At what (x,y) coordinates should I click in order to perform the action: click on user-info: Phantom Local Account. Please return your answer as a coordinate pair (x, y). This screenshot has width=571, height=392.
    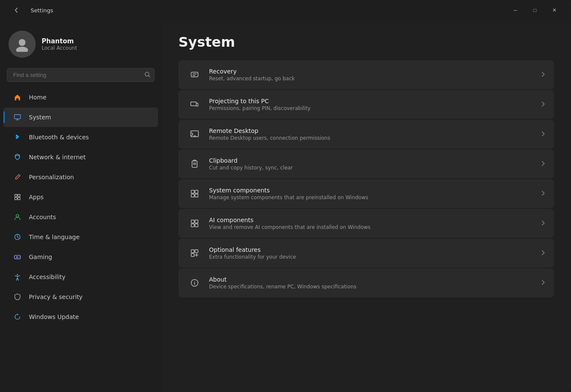
    Looking at the image, I should click on (59, 44).